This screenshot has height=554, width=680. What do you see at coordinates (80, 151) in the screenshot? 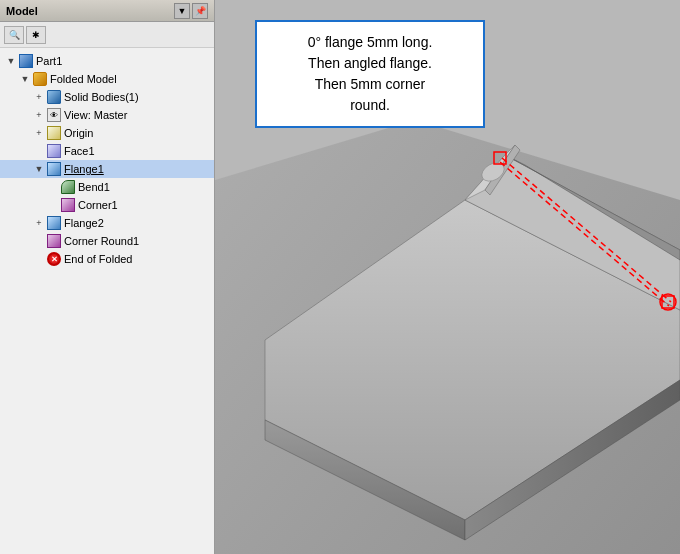
I see `label-face1: Face1` at bounding box center [80, 151].